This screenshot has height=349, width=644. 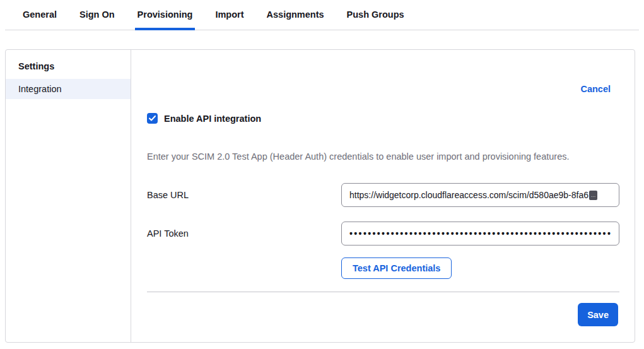 What do you see at coordinates (481, 234) in the screenshot?
I see `api-token-masked-value: ••••••••••••••••••••••••••••••••••••••••…` at bounding box center [481, 234].